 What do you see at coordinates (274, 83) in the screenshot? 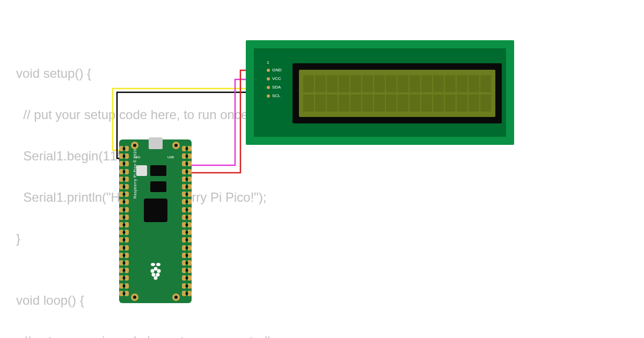
I see `lcd-pin-labels: GND VCC SDA SCL` at bounding box center [274, 83].